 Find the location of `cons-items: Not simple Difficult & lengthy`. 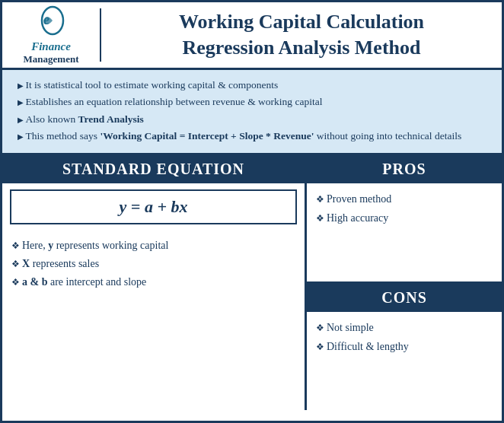

cons-items: Not simple Difficult & lengthy is located at coordinates (404, 337).